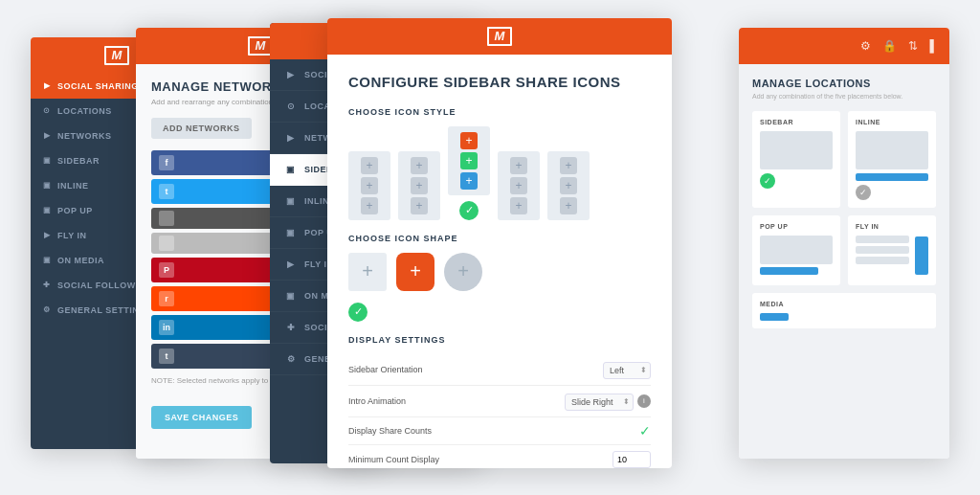  What do you see at coordinates (291, 296) in the screenshot?
I see `dnav-media-icon: ▣` at bounding box center [291, 296].